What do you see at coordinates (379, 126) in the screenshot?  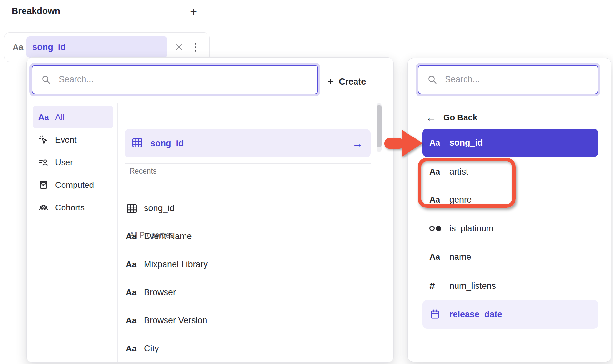 I see `scrollbar-thumb` at bounding box center [379, 126].